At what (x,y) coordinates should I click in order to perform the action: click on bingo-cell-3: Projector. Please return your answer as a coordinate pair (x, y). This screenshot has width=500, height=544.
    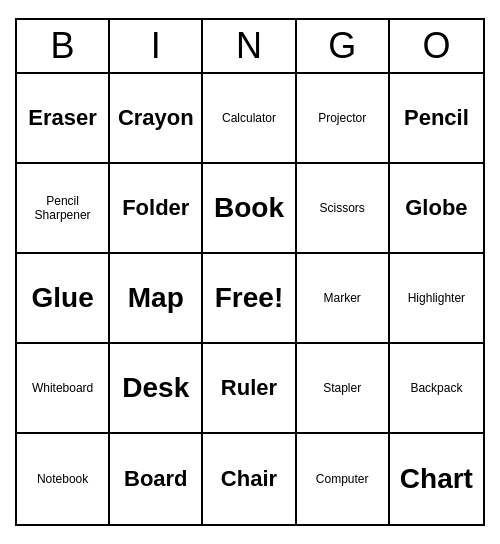
    Looking at the image, I should click on (344, 119).